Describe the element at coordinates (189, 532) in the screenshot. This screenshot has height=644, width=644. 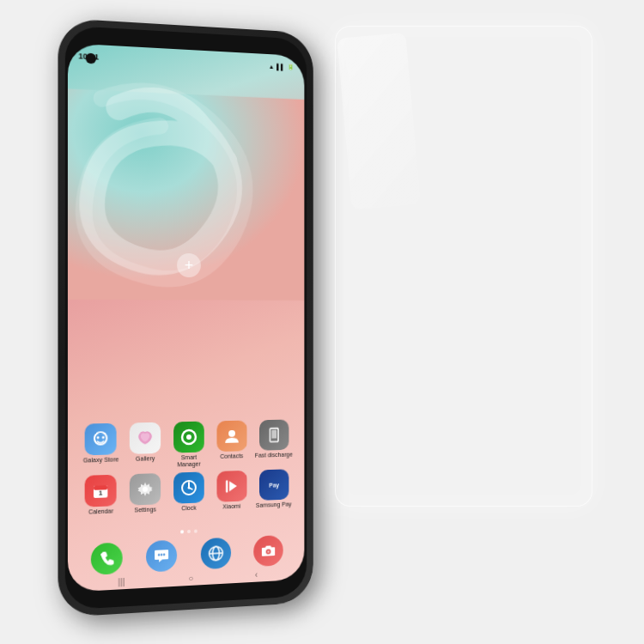
I see `page-indicators` at that location.